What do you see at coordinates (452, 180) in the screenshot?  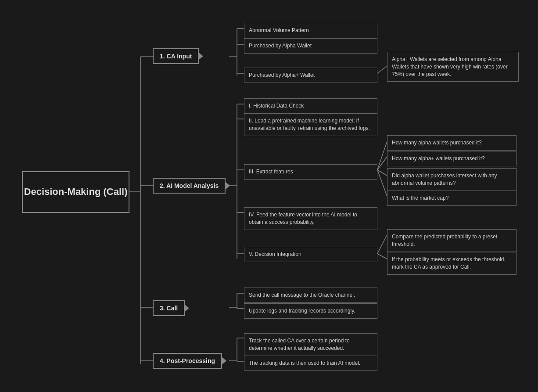 I see `ai-desc-3: Did alpha wallet purchases intersect wit…` at bounding box center [452, 180].